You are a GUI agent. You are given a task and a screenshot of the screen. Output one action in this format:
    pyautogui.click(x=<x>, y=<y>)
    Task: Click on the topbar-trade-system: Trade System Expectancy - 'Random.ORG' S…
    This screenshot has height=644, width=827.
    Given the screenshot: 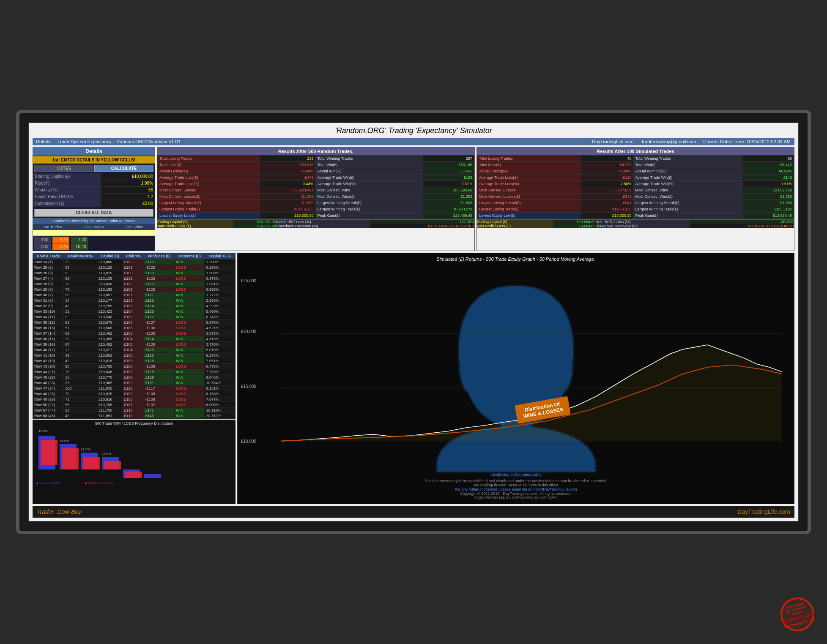 What is the action you would take?
    pyautogui.click(x=321, y=142)
    